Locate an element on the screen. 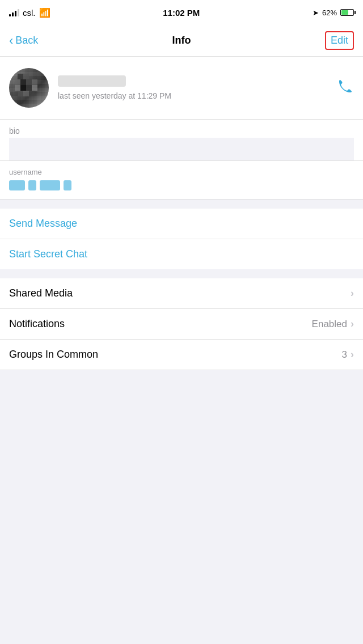  profile-status: last seen yesterday at 11:29 PM is located at coordinates (115, 96).